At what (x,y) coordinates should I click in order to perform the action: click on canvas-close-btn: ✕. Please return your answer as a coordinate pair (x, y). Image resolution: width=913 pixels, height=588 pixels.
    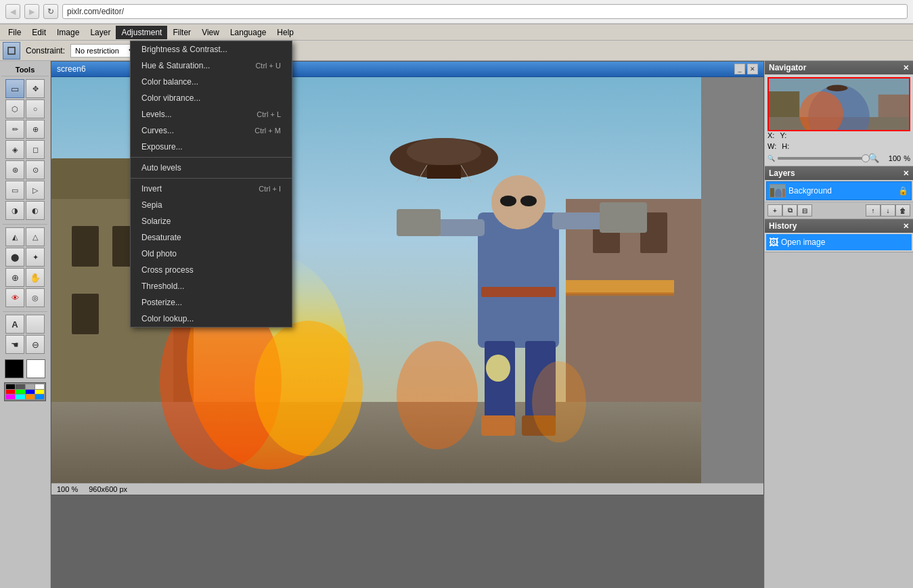
    Looking at the image, I should click on (753, 69).